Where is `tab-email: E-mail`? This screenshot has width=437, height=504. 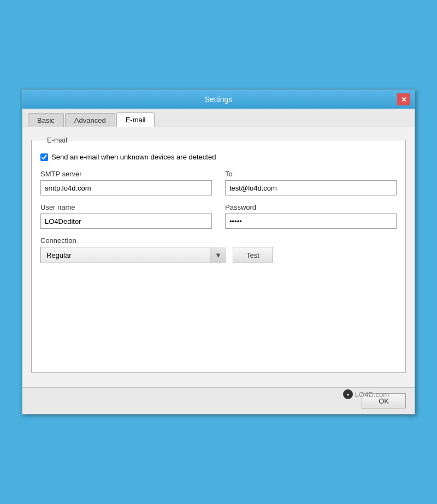 tab-email: E-mail is located at coordinates (135, 120).